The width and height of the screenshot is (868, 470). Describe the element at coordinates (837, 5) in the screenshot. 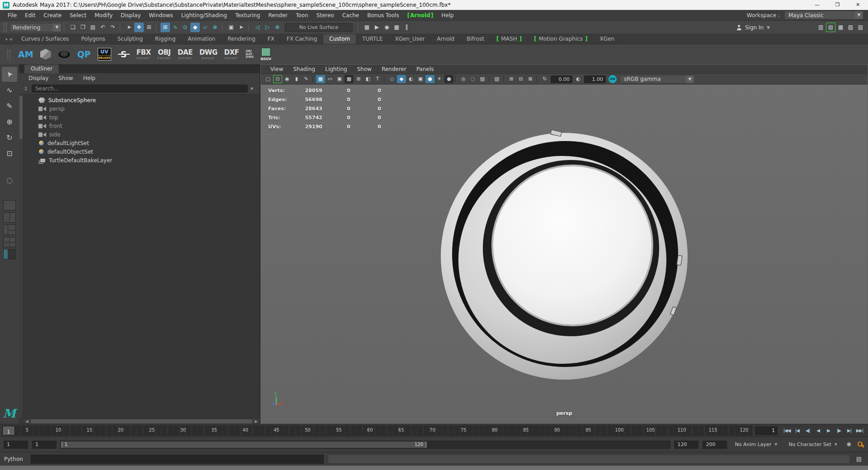

I see `maximize-button: ❐` at that location.